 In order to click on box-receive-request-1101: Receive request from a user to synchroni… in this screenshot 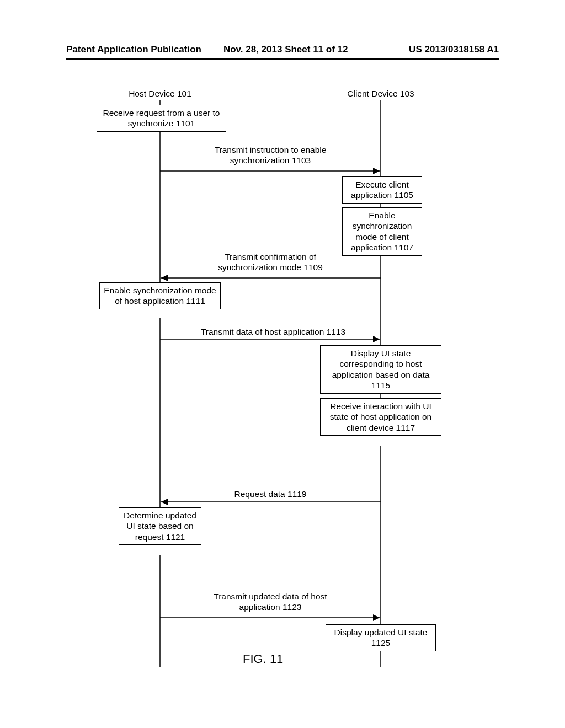, I will do `click(161, 118)`.